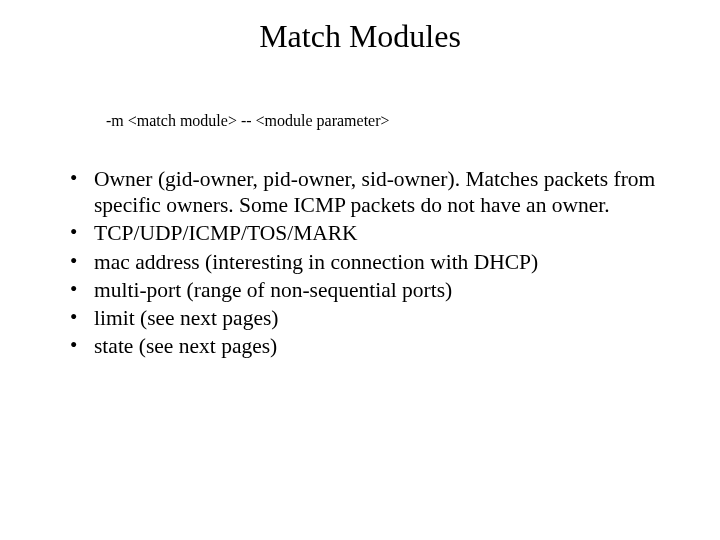  What do you see at coordinates (373, 233) in the screenshot?
I see `list-item: TCP/UDP/ICMP/TOS/MARK` at bounding box center [373, 233].